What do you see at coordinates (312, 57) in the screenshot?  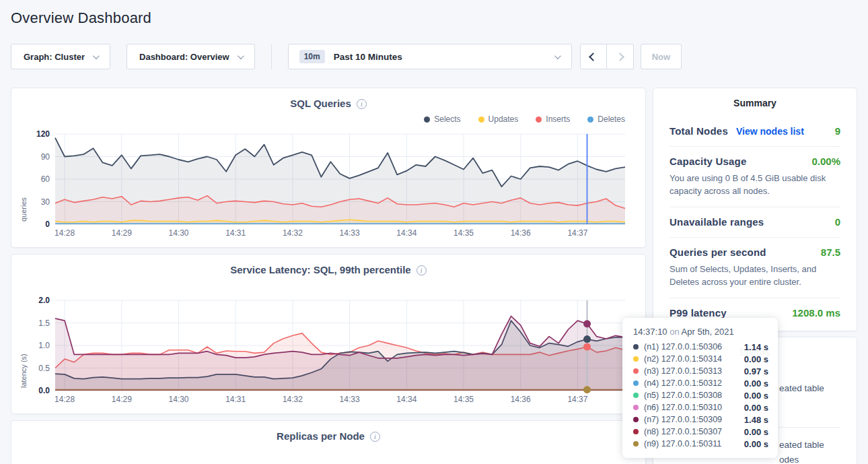 I see `time-range-badge: 10m` at bounding box center [312, 57].